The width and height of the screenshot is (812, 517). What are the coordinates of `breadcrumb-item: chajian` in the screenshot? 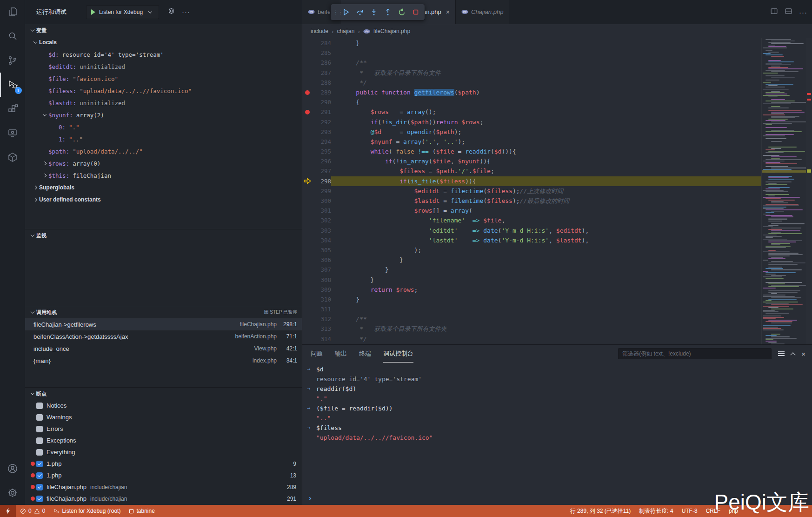 It's located at (346, 31).